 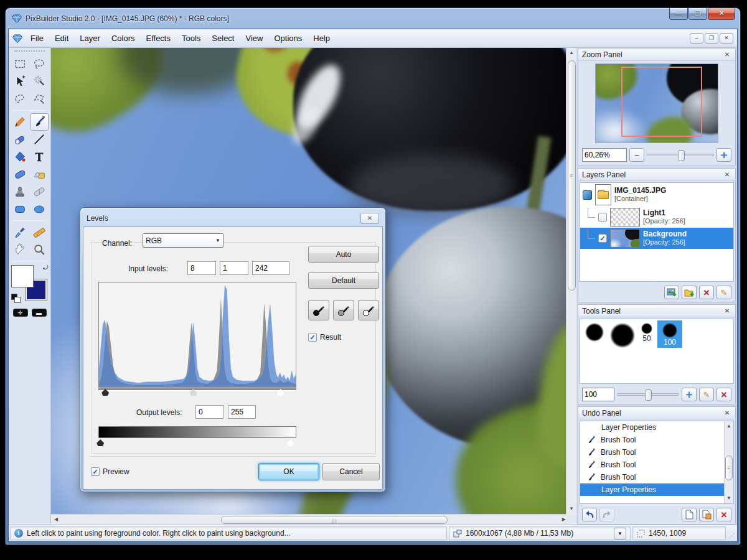 I want to click on menu-file: File, so click(x=37, y=39).